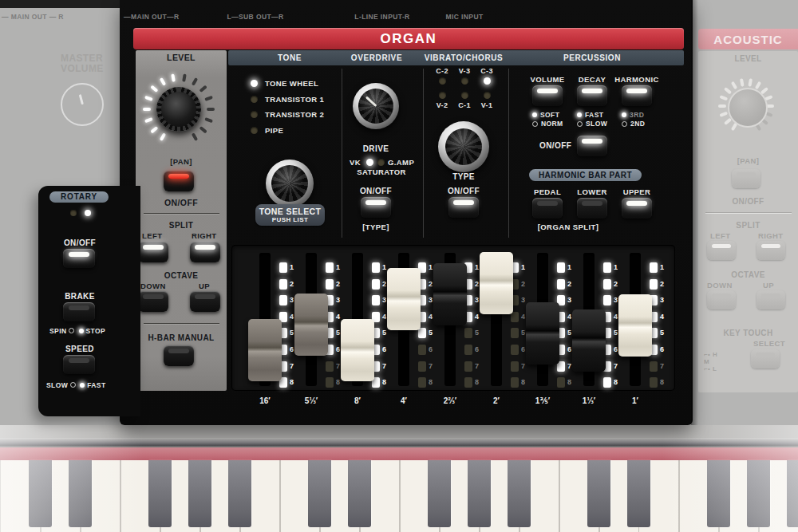  What do you see at coordinates (769, 343) in the screenshot?
I see `acoustic-select-label: SELECT` at bounding box center [769, 343].